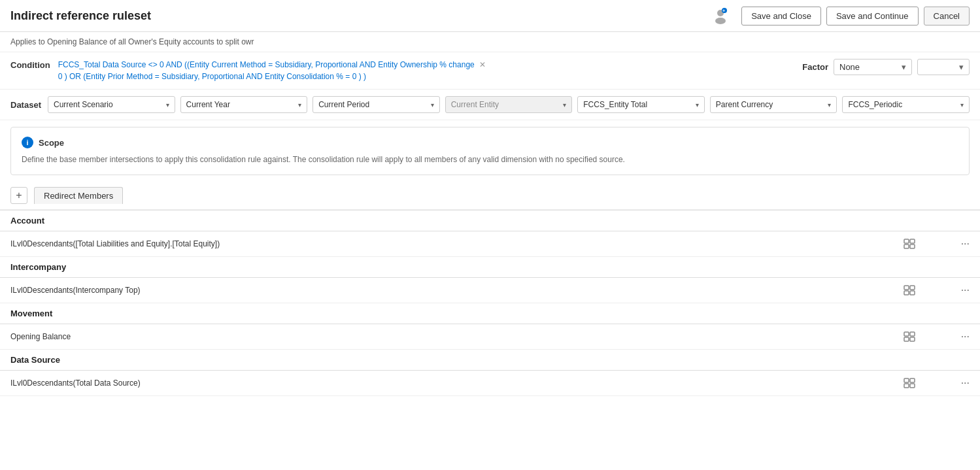 The height and width of the screenshot is (470, 980). What do you see at coordinates (965, 336) in the screenshot?
I see `movement-more-icon: ···` at bounding box center [965, 336].